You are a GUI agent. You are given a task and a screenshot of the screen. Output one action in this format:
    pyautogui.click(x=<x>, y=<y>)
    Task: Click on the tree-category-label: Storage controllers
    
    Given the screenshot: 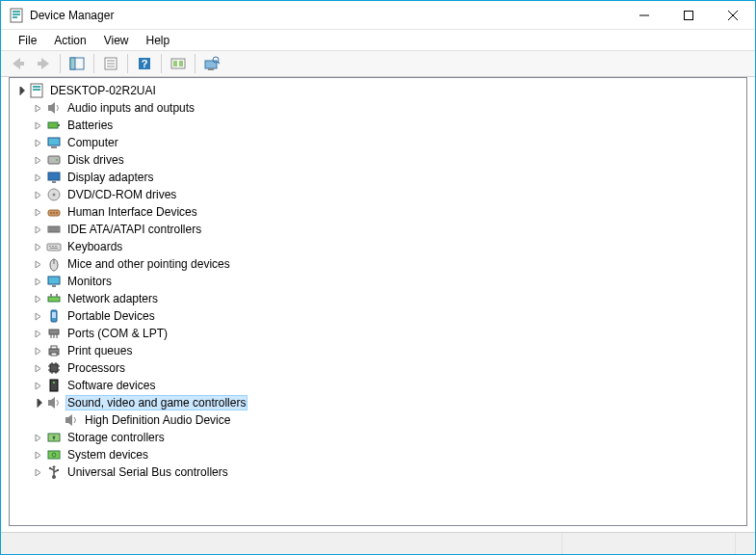 What is the action you would take?
    pyautogui.click(x=116, y=437)
    